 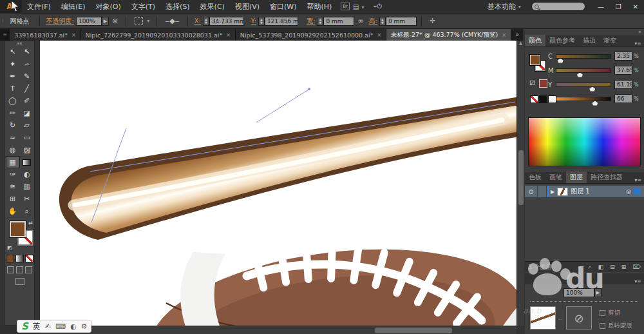 What do you see at coordinates (19, 259) in the screenshot?
I see `gradient-mode-button` at bounding box center [19, 259].